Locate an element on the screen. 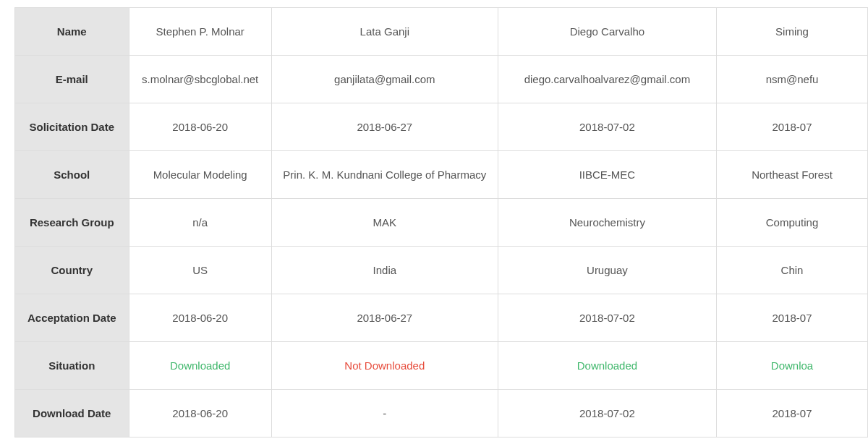 The width and height of the screenshot is (868, 444). header-download-date: Download Date is located at coordinates (72, 414).